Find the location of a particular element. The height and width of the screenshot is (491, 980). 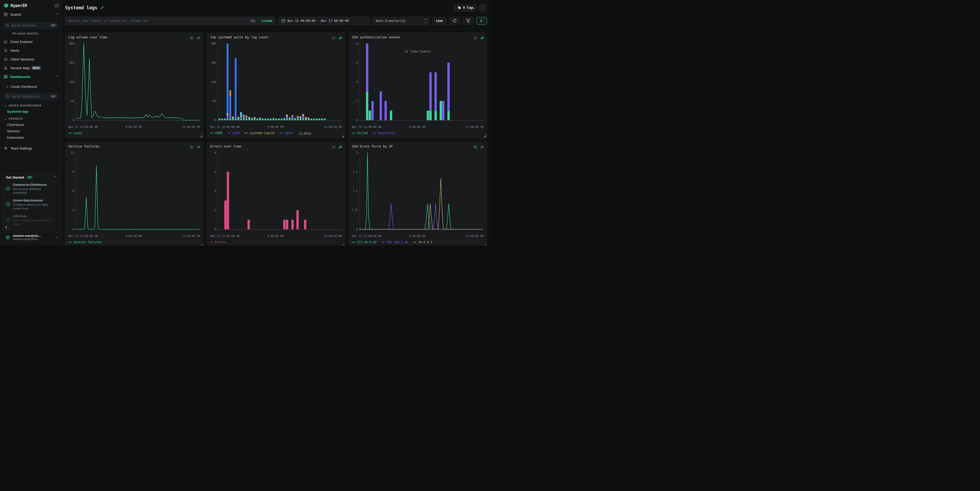

edit-title-icon is located at coordinates (102, 8).